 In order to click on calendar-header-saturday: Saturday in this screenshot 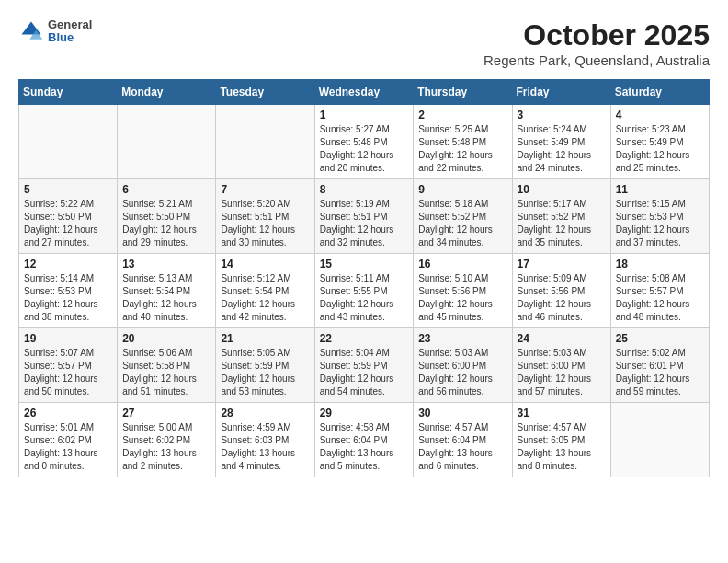, I will do `click(660, 92)`.